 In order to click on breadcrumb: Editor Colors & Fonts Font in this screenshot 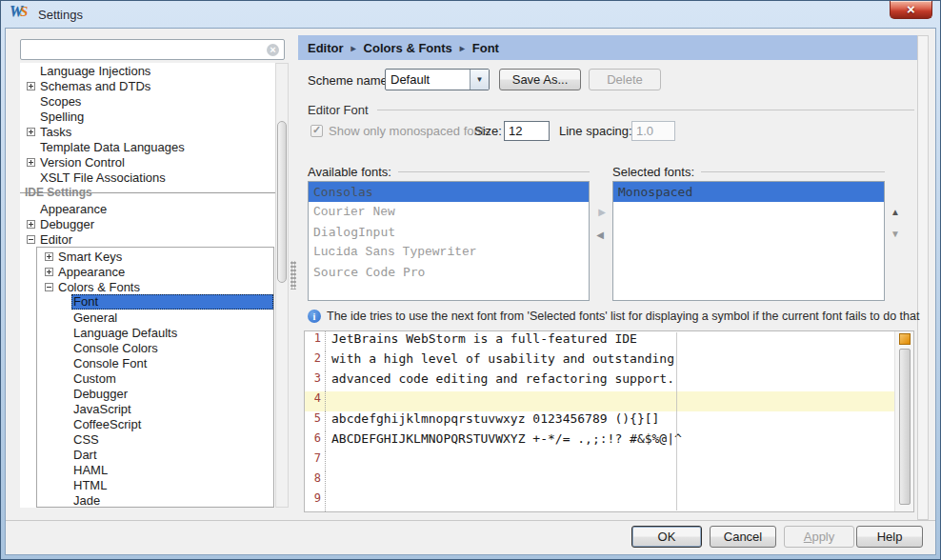, I will do `click(608, 48)`.